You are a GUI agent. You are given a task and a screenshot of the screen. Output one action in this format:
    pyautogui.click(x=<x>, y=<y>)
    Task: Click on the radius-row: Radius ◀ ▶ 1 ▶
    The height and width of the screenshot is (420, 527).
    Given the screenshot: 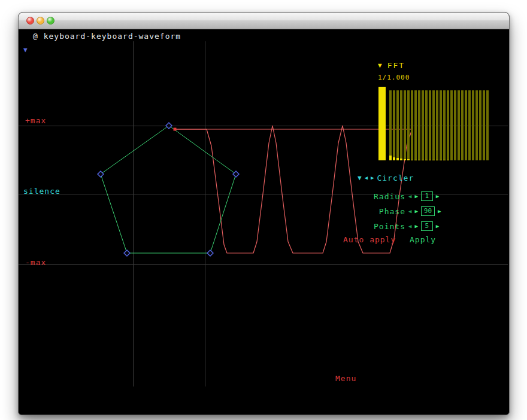 What is the action you would take?
    pyautogui.click(x=396, y=196)
    